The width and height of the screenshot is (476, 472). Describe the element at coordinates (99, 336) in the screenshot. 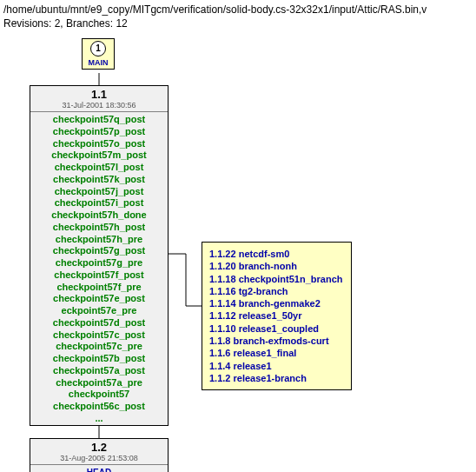

I see `revision-tag: checkpoint57c_post` at that location.